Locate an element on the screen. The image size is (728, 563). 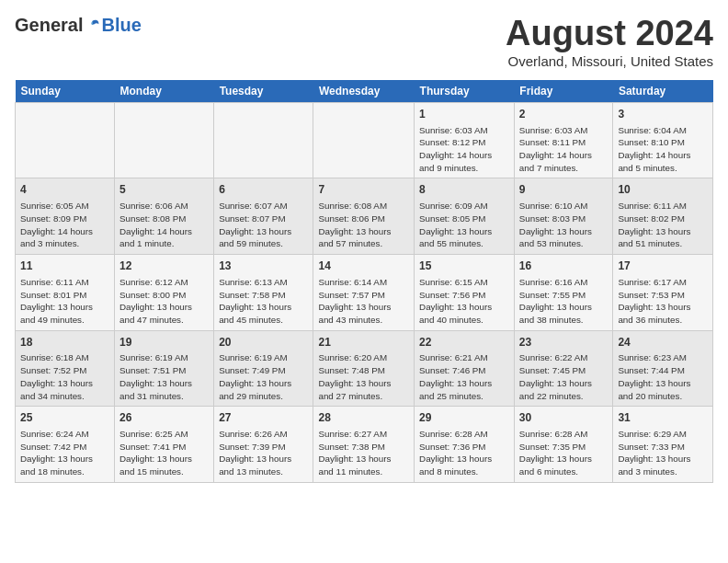
day-number: 1 is located at coordinates (464, 114).